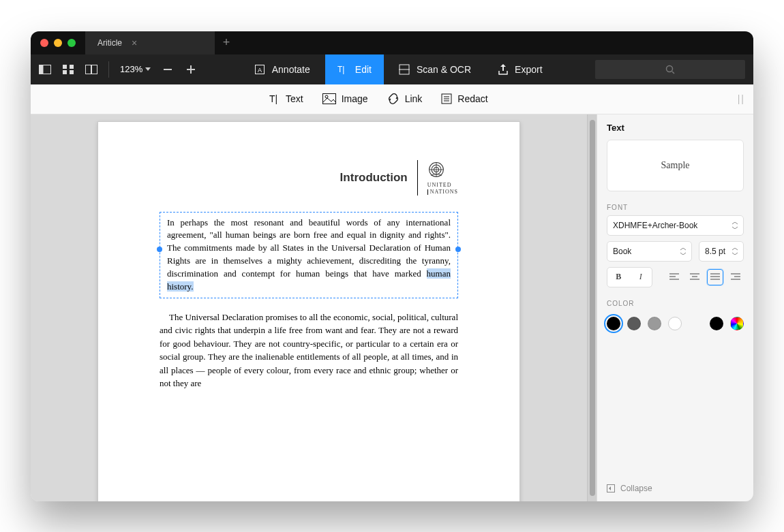 The width and height of the screenshot is (784, 532). Describe the element at coordinates (110, 43) in the screenshot. I see `document-tab-title: Ariticle` at that location.